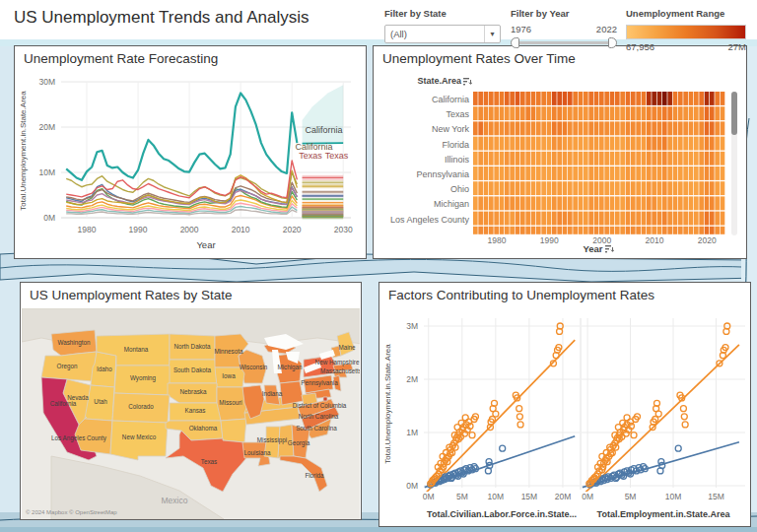  What do you see at coordinates (47, 172) in the screenshot?
I see `svg-text: 10M` at bounding box center [47, 172].